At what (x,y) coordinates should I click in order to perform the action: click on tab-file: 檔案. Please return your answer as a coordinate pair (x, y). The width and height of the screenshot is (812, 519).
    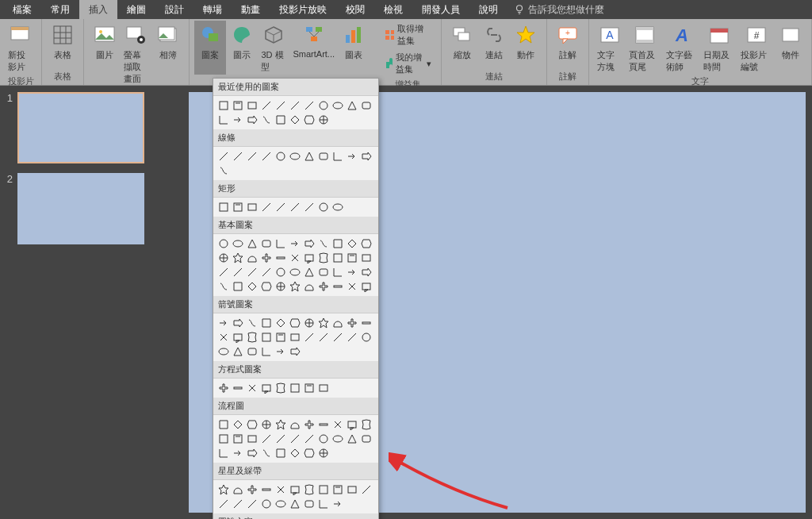
    Looking at the image, I should click on (22, 10).